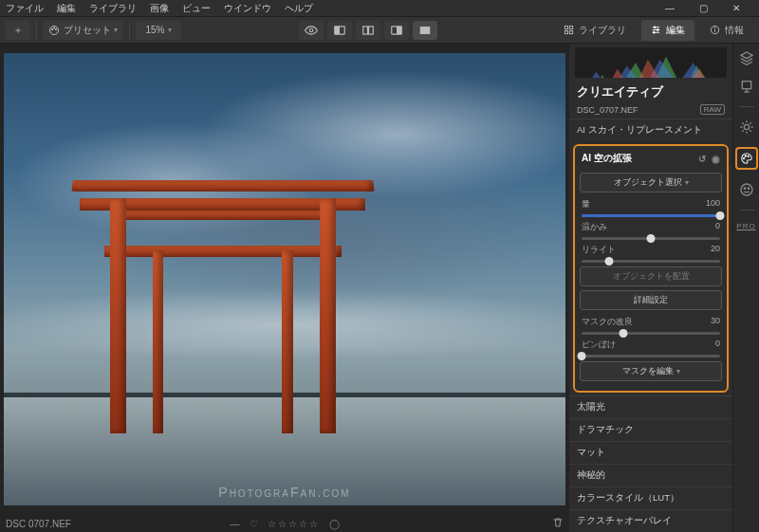  What do you see at coordinates (651, 324) in the screenshot?
I see `slider-mask-refine: マスクの改良30` at bounding box center [651, 324].